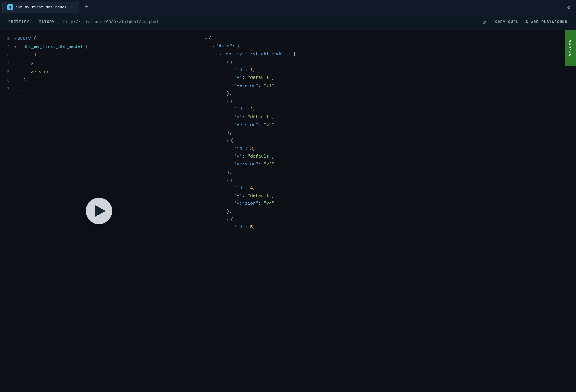  I want to click on result-record-3-open: ▼ {, so click(387, 141).